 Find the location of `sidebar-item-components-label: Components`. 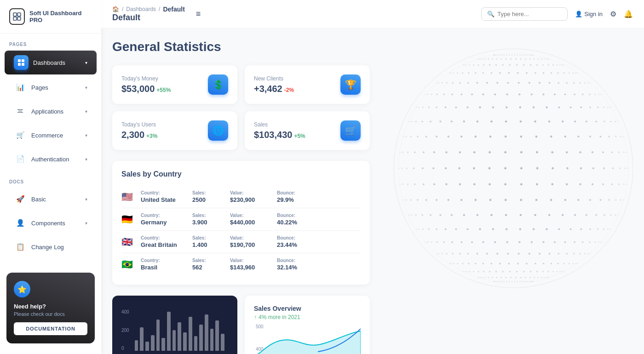

sidebar-item-components-label: Components is located at coordinates (48, 223).